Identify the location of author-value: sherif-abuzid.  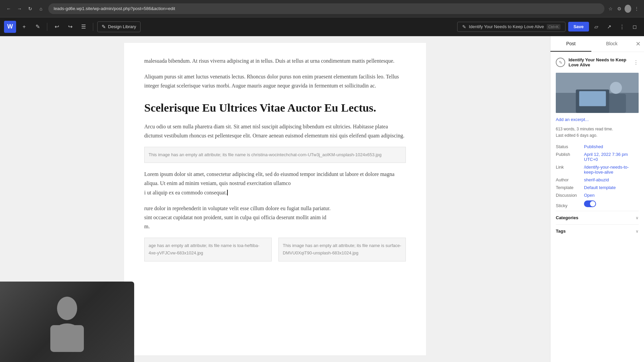
(596, 180).